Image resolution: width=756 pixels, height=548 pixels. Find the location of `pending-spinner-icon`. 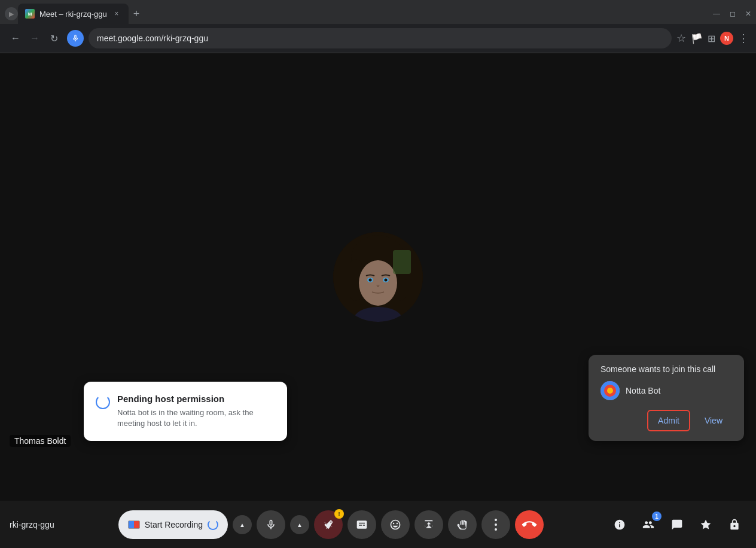

pending-spinner-icon is located at coordinates (103, 402).